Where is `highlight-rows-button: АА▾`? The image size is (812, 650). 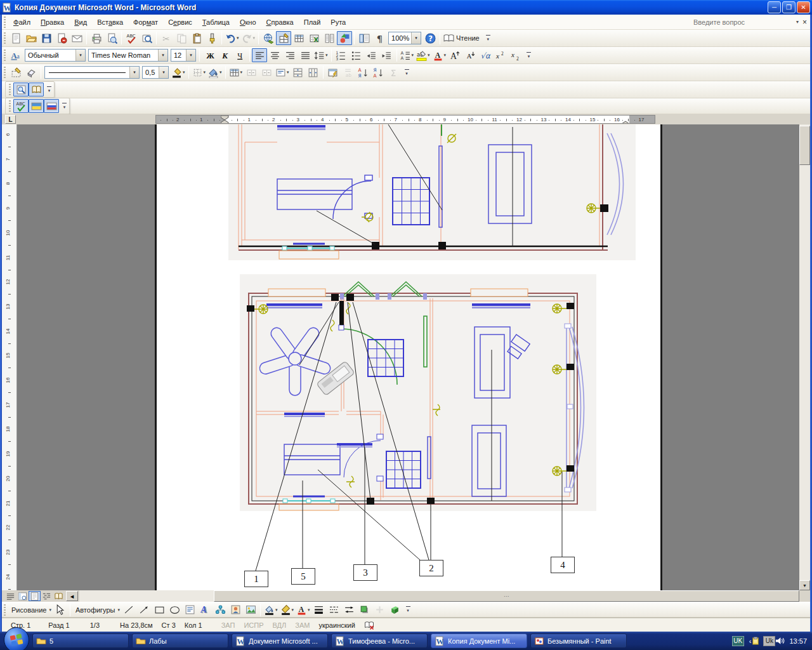
highlight-rows-button: АА▾ is located at coordinates (407, 55).